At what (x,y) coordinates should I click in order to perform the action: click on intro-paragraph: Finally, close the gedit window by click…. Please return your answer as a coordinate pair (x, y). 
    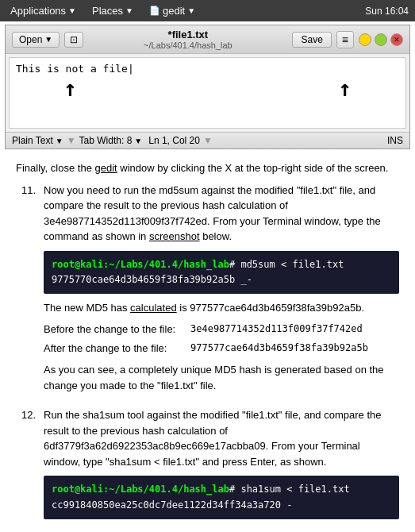
    Looking at the image, I should click on (208, 168).